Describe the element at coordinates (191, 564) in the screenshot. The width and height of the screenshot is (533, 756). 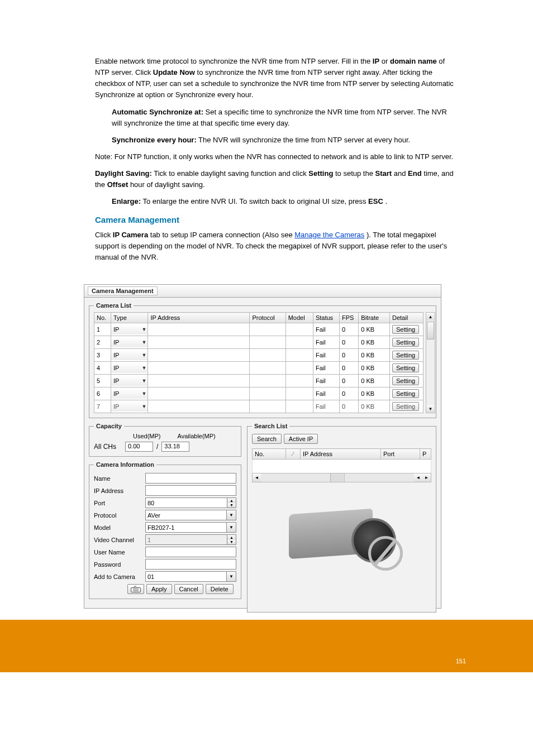
I see `password-input` at that location.